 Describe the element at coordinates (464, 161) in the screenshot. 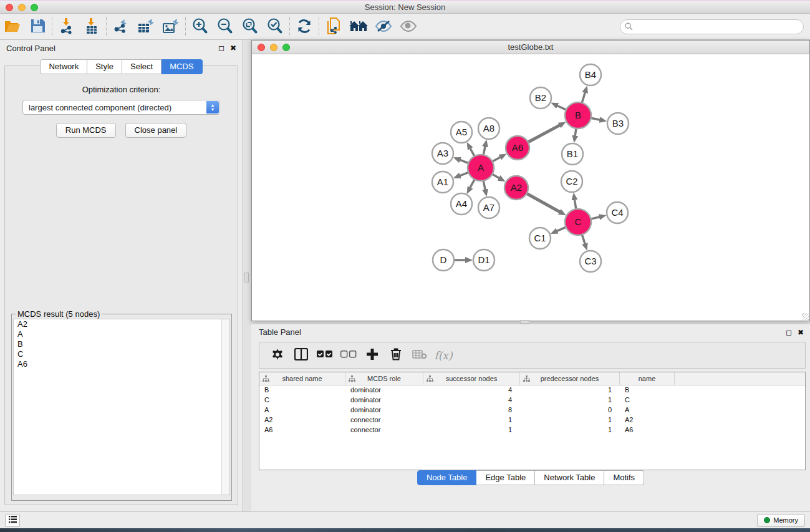

I see `edge-A-A3` at that location.